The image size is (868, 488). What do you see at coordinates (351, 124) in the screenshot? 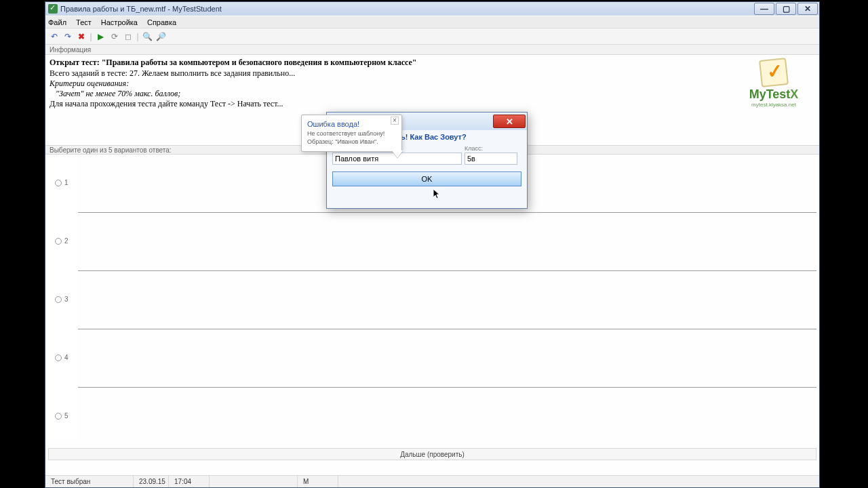
I see `tooltip-title: Ошибка ввода!` at bounding box center [351, 124].